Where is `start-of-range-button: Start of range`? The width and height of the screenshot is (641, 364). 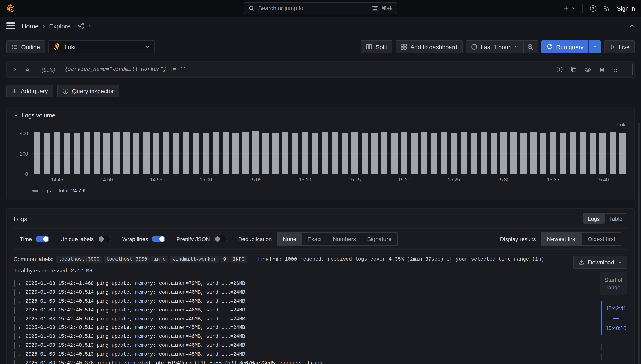
start-of-range-button: Start of range is located at coordinates (613, 284).